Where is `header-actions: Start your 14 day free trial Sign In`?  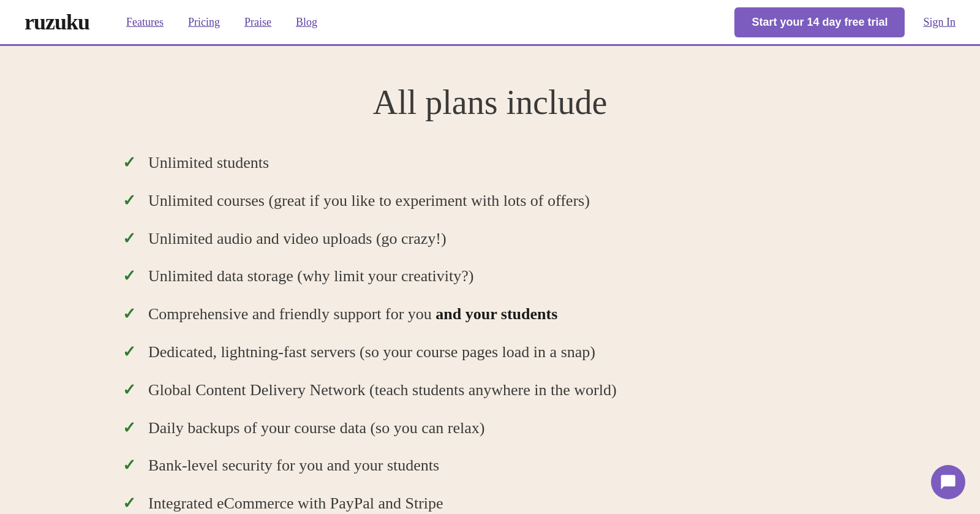 header-actions: Start your 14 day free trial Sign In is located at coordinates (845, 22).